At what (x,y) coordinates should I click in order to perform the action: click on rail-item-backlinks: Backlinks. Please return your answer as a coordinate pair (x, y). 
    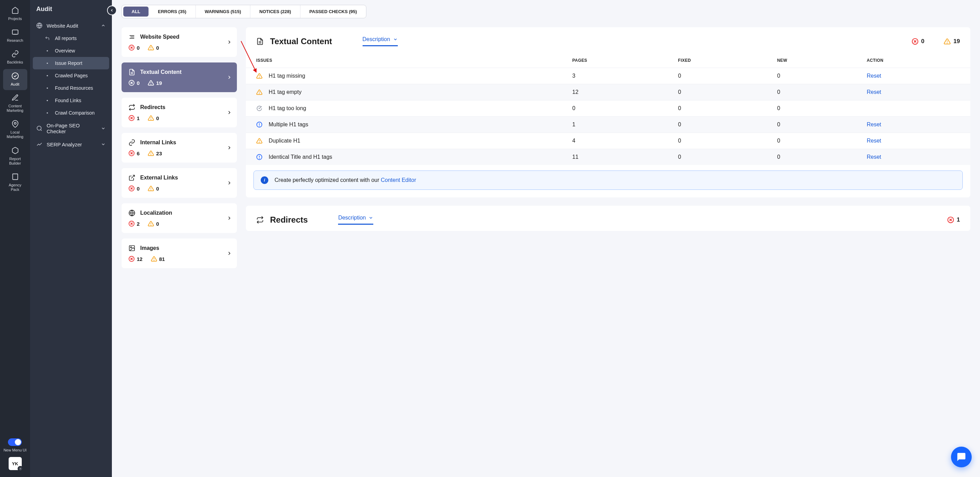
    Looking at the image, I should click on (15, 57).